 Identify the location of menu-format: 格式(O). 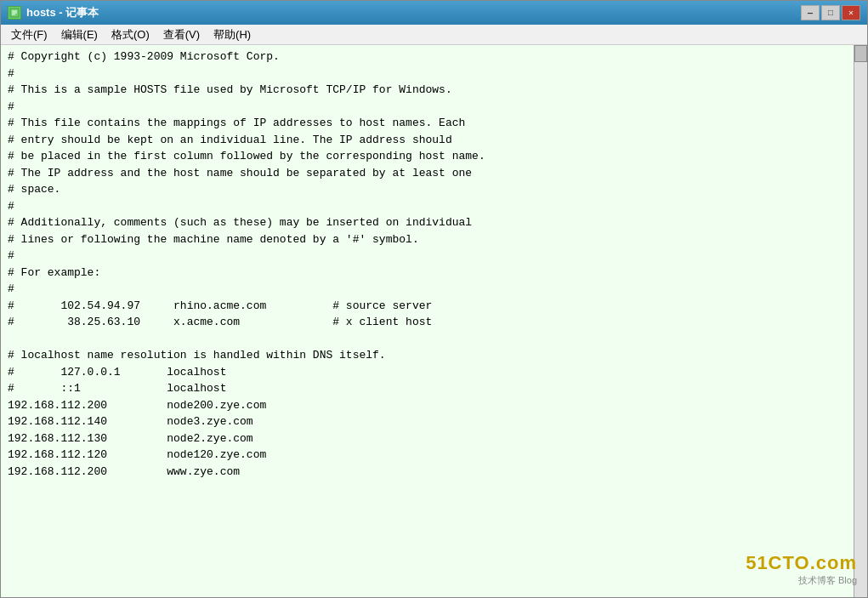
(131, 34).